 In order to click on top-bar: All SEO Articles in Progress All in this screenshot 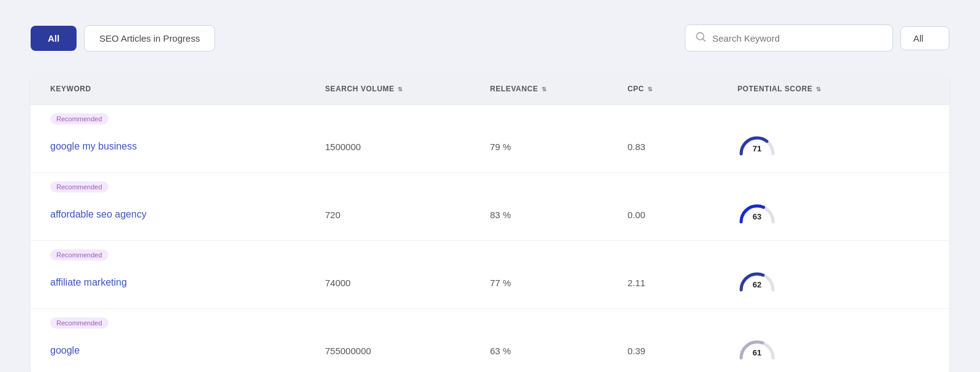, I will do `click(490, 38)`.